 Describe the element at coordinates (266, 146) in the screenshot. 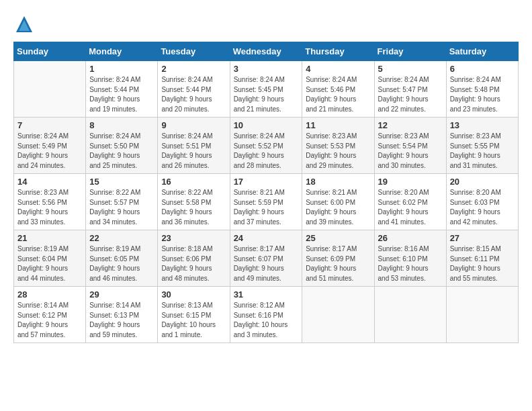

I see `week-row-2: 7Sunrise: 8:24 AM Sunset: 5:49 PM Daylig…` at that location.